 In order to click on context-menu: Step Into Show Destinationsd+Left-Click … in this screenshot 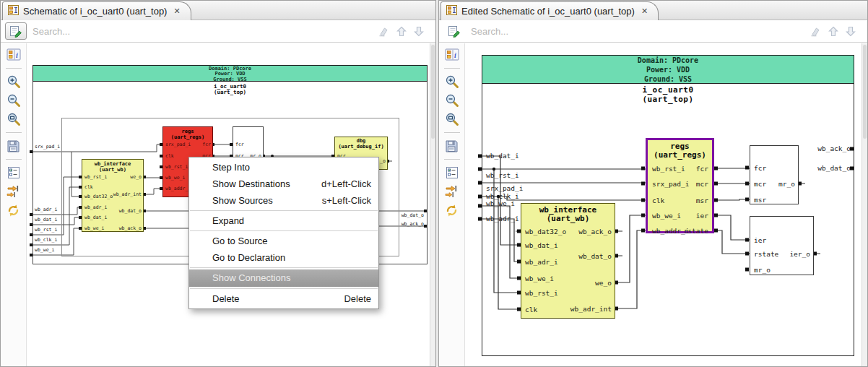, I will do `click(284, 233)`.